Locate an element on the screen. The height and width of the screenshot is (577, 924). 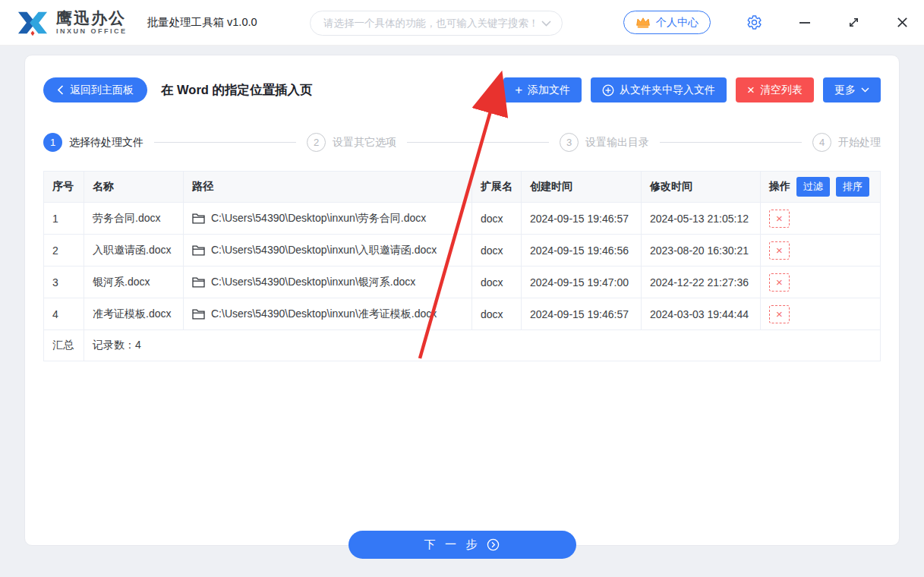
row-created: 2024-09-15 19:47:00 is located at coordinates (582, 282).